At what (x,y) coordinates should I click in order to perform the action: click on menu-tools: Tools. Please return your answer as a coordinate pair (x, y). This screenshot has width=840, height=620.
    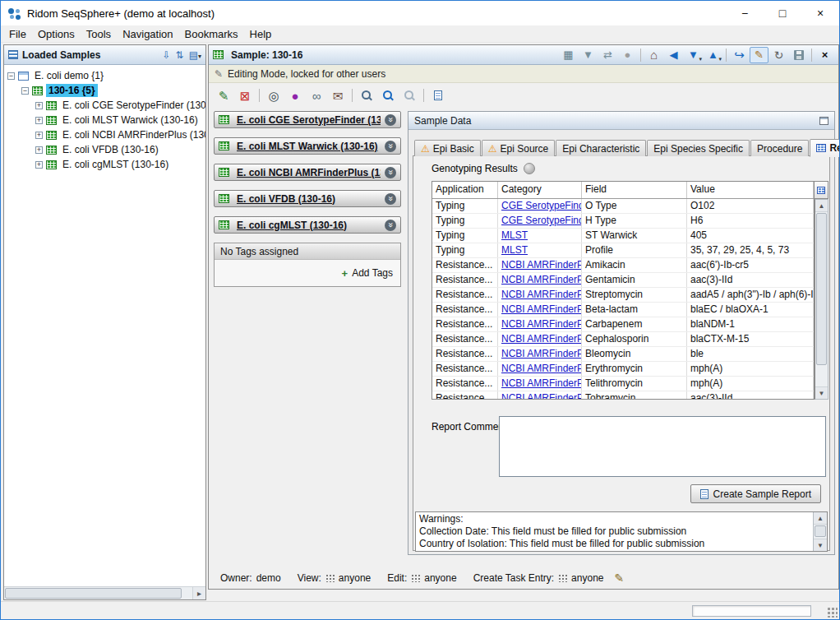
    Looking at the image, I should click on (99, 35).